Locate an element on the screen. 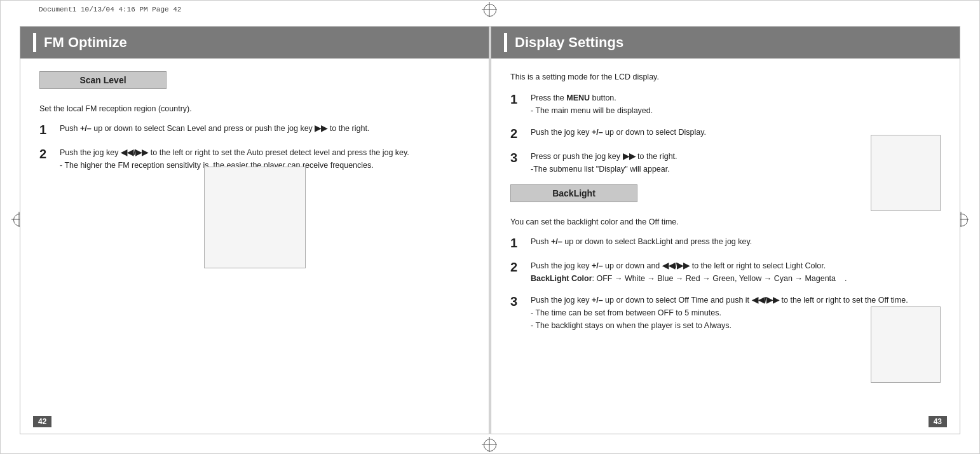 The height and width of the screenshot is (454, 980). reg-mark-top is located at coordinates (489, 10).